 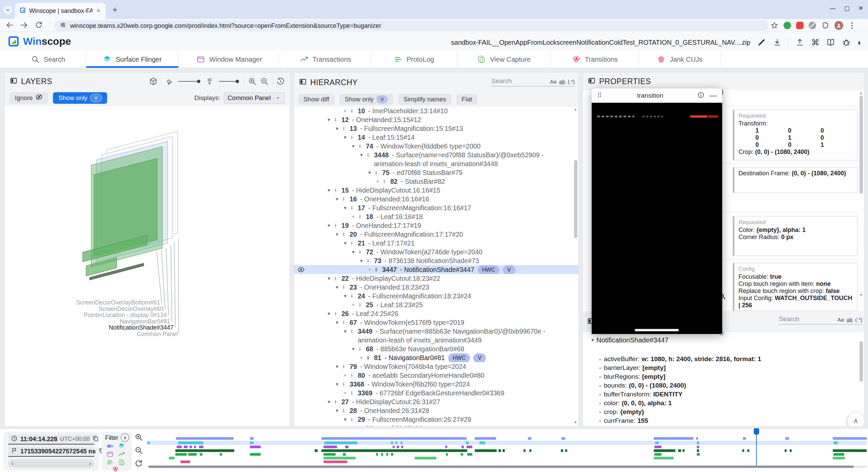 What do you see at coordinates (301, 270) in the screenshot?
I see `visibility-eye-icon` at bounding box center [301, 270].